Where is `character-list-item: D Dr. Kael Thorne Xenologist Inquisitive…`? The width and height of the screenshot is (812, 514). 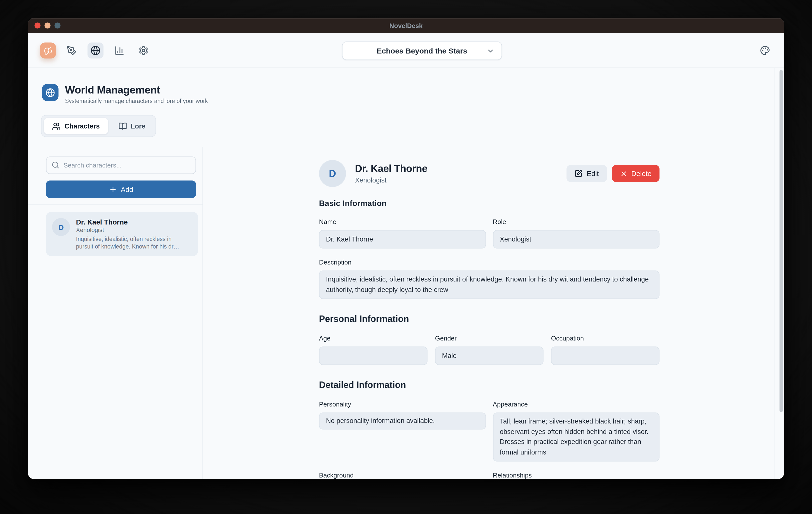 character-list-item: D Dr. Kael Thorne Xenologist Inquisitive… is located at coordinates (122, 234).